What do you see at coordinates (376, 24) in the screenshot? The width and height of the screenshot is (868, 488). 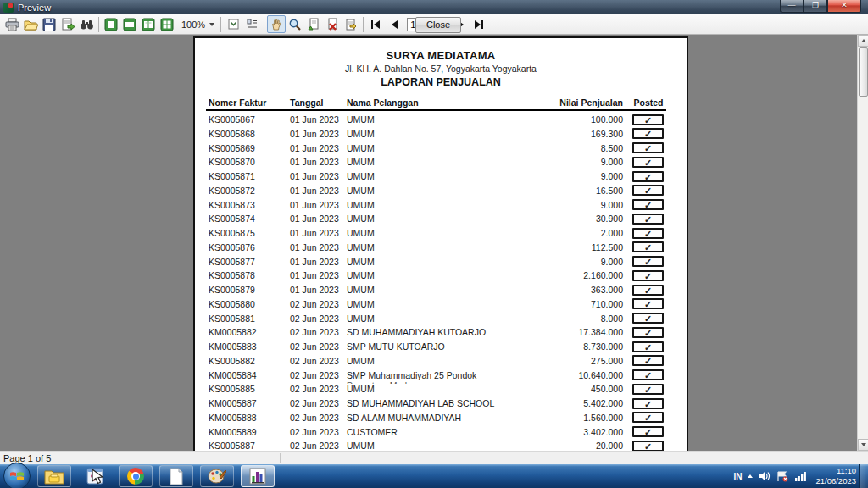 I see `first-page-button` at bounding box center [376, 24].